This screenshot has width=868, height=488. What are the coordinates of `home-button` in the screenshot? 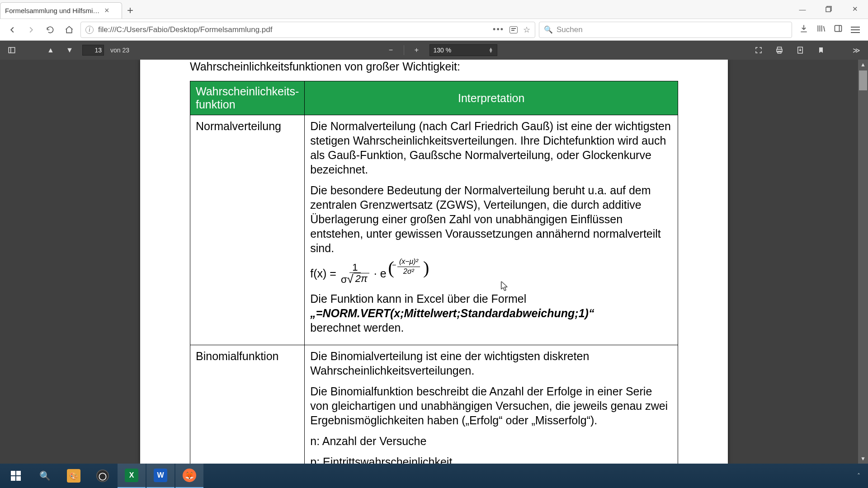 It's located at (69, 30).